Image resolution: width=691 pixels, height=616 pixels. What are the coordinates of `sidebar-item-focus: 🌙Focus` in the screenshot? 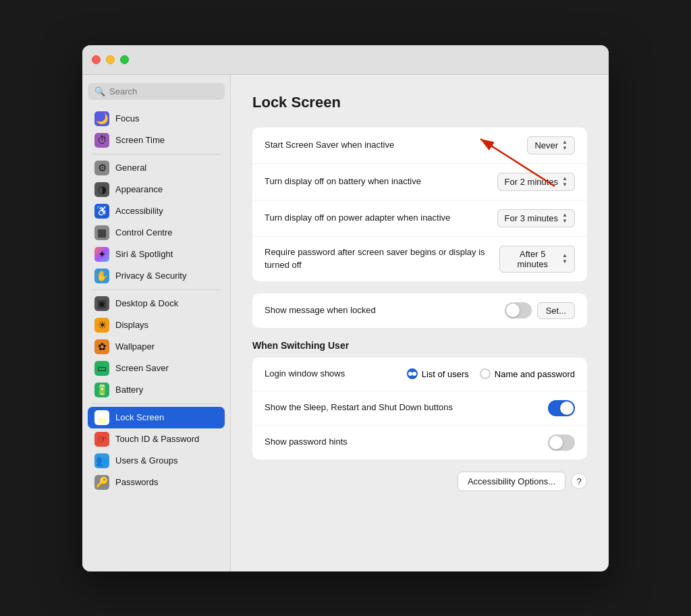 It's located at (157, 119).